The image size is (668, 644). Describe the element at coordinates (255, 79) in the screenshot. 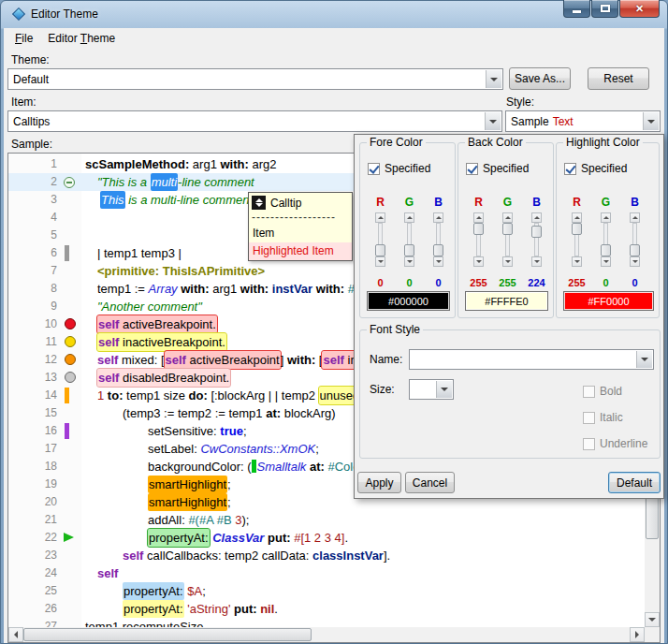

I see `theme-combobox: Default` at that location.